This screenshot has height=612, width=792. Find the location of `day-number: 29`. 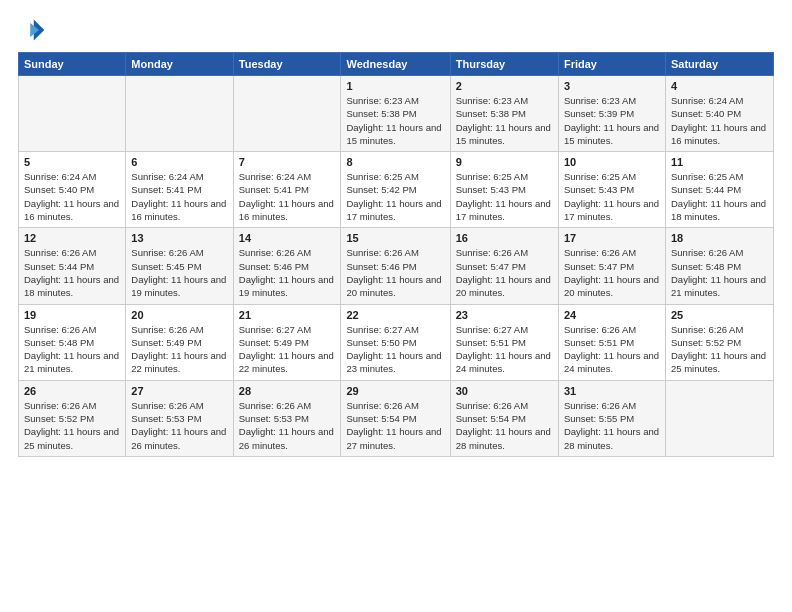

day-number: 29 is located at coordinates (395, 391).